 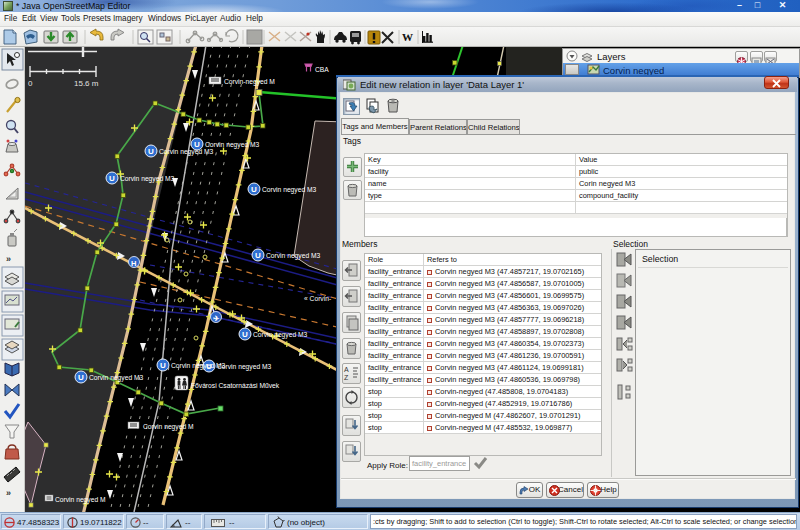 What do you see at coordinates (322, 70) in the screenshot?
I see `svg-text: CBA` at bounding box center [322, 70].